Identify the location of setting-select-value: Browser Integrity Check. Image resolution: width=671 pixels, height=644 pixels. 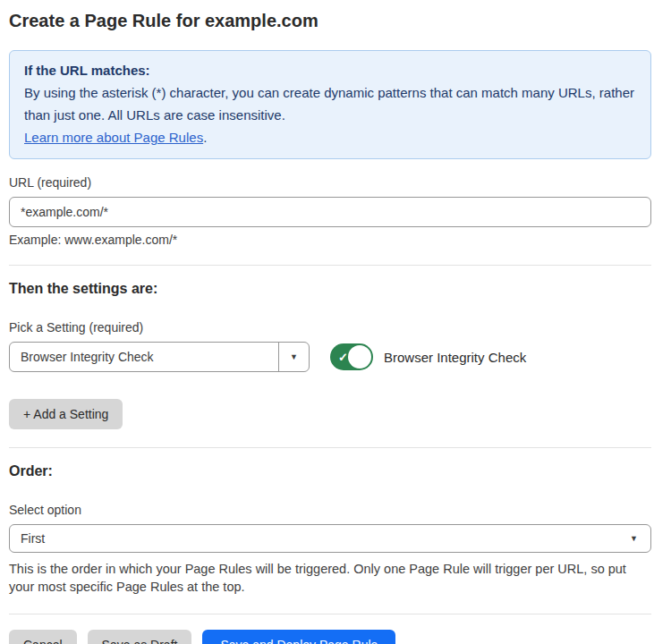
(144, 357).